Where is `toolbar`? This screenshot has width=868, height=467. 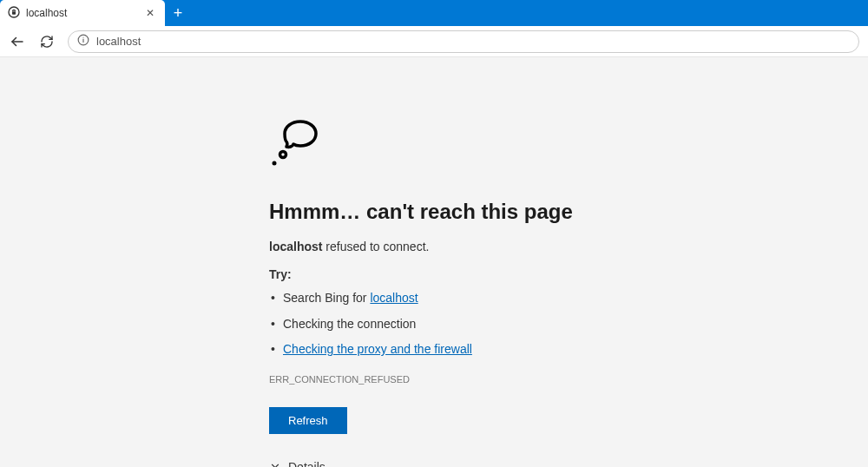 toolbar is located at coordinates (434, 42).